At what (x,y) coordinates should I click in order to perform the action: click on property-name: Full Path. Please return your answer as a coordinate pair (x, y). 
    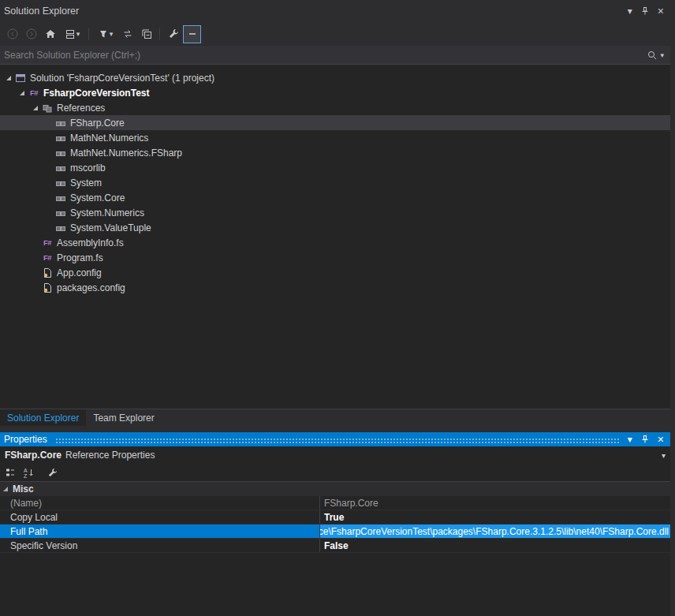
    Looking at the image, I should click on (160, 532).